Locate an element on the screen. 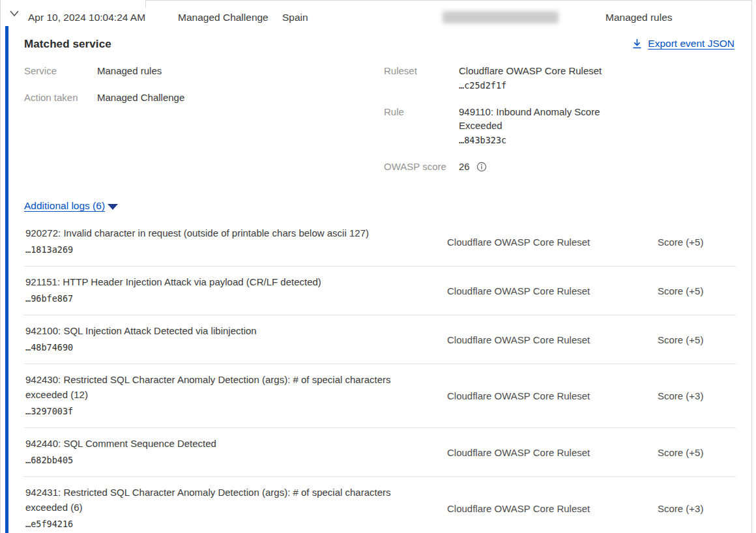 The width and height of the screenshot is (756, 533). log-row: 942440: SQL Comment Sequence Detected …6… is located at coordinates (380, 452).